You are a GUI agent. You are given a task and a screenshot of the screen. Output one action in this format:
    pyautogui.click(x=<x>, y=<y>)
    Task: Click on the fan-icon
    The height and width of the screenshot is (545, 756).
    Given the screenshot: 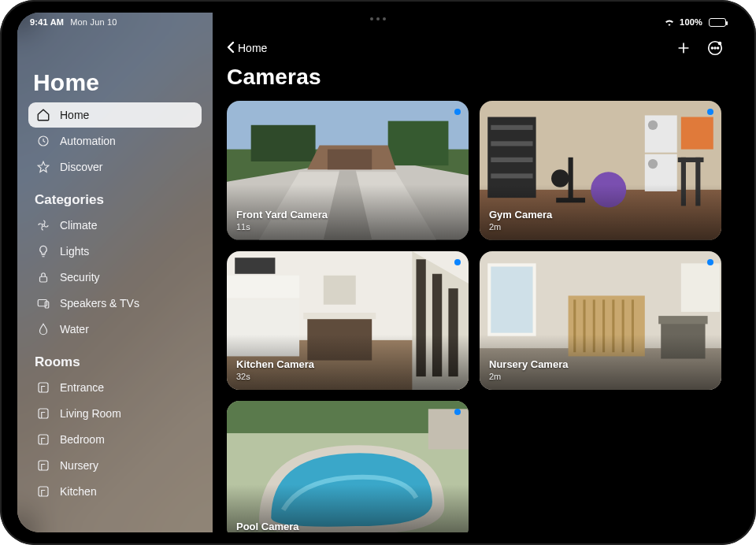 What is the action you would take?
    pyautogui.click(x=43, y=225)
    